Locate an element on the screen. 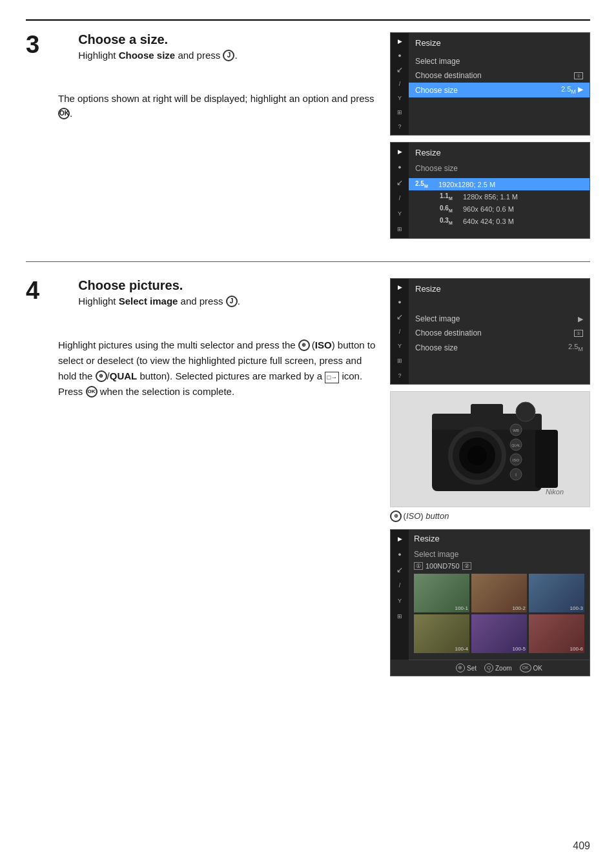 This screenshot has width=616, height=868. section-4-right: ▶ ● ↙ / Y ⊞ ? Resize Select image ▶ is located at coordinates (490, 478).